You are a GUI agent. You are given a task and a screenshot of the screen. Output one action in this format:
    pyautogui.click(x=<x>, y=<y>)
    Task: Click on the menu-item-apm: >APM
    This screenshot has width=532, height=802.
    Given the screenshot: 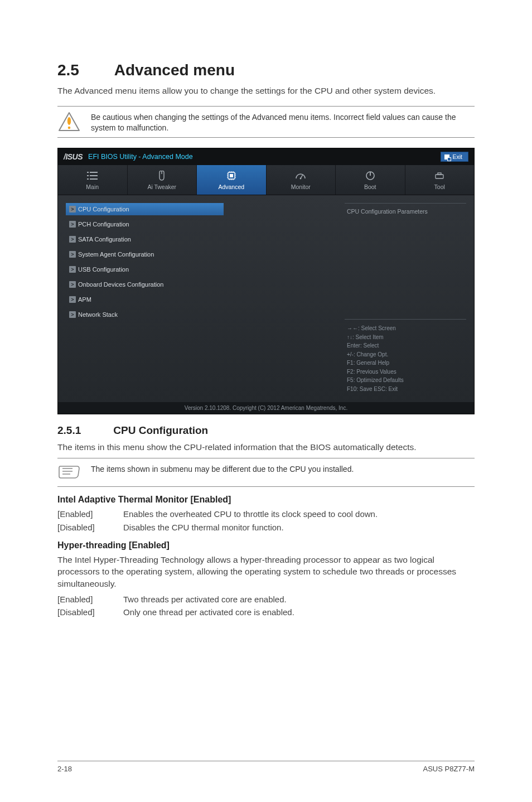 What is the action you would take?
    pyautogui.click(x=202, y=299)
    